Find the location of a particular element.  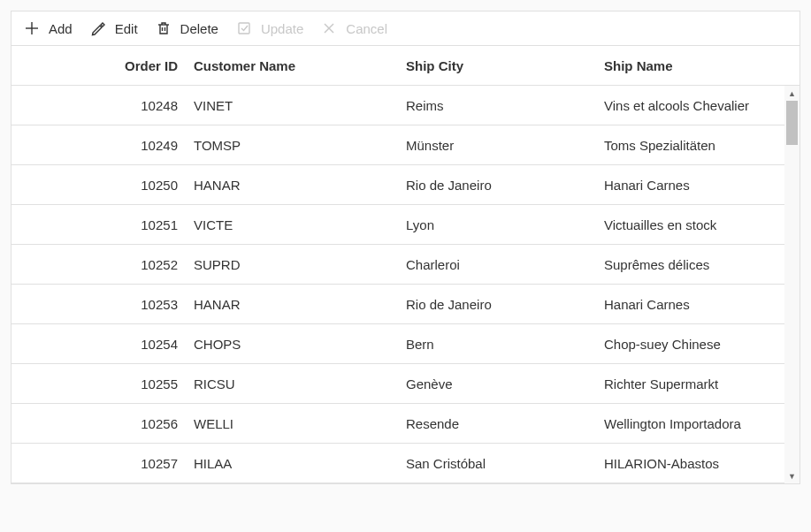

table-header: Order ID Customer Name Ship City Ship Na… is located at coordinates (405, 65).